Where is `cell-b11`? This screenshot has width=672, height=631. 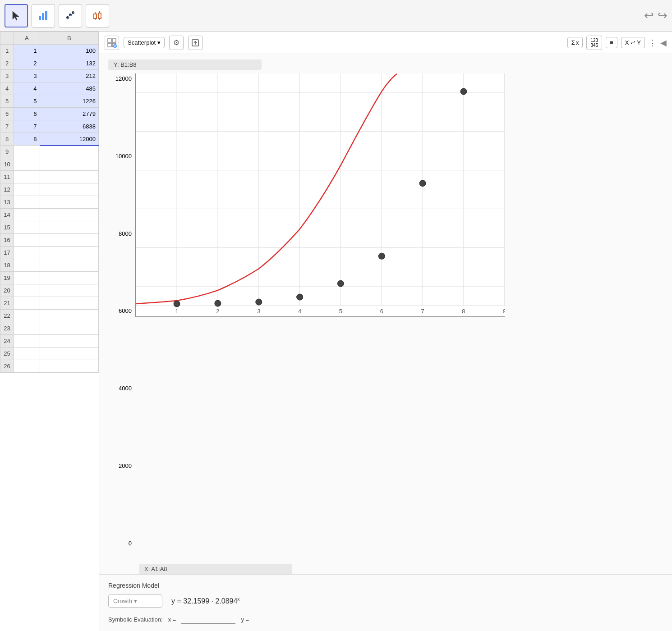
cell-b11 is located at coordinates (69, 177).